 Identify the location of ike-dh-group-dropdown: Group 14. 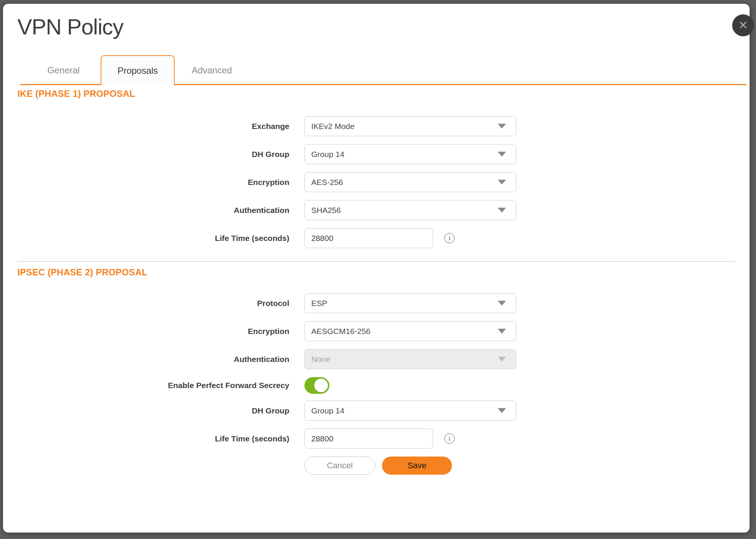
(410, 154).